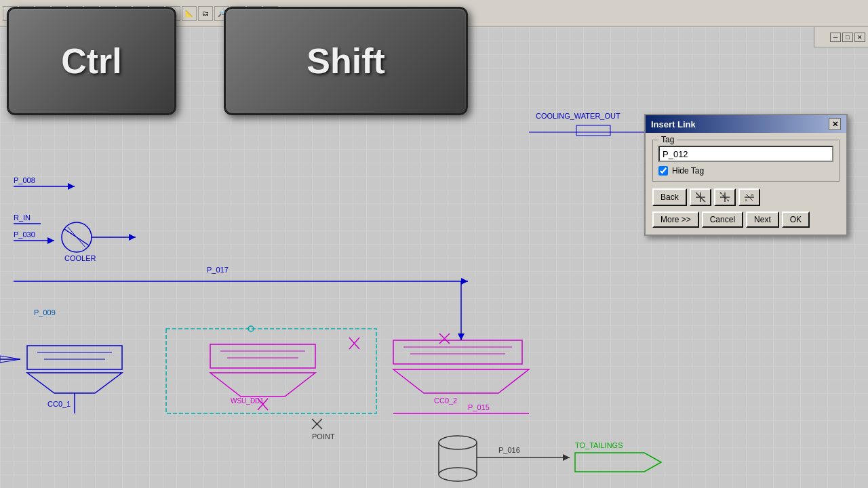 The image size is (868, 488). Describe the element at coordinates (749, 197) in the screenshot. I see `icon-btn-3: × ×` at that location.